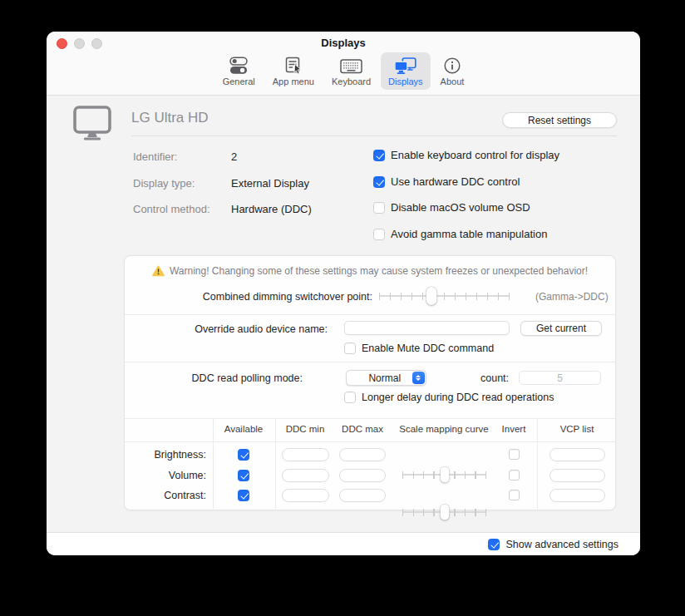 The width and height of the screenshot is (685, 616). Describe the element at coordinates (379, 182) in the screenshot. I see `use-hardware-ddc-checkbox` at that location.